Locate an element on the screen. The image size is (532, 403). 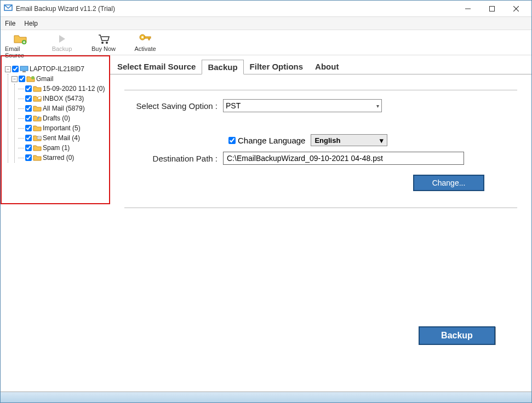
tree-root-label: LAPTOP-IL218ID7 is located at coordinates (57, 69).